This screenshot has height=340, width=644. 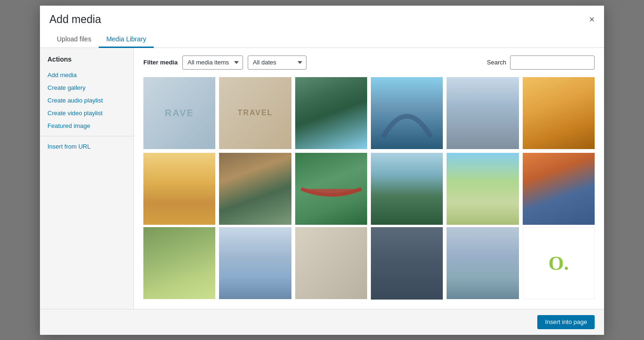 I want to click on media-item-logo: O., so click(x=558, y=263).